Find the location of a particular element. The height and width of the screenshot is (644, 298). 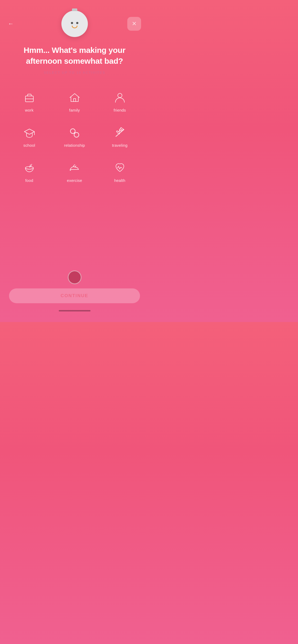

activities-grid: work family friends is located at coordinates (75, 132).